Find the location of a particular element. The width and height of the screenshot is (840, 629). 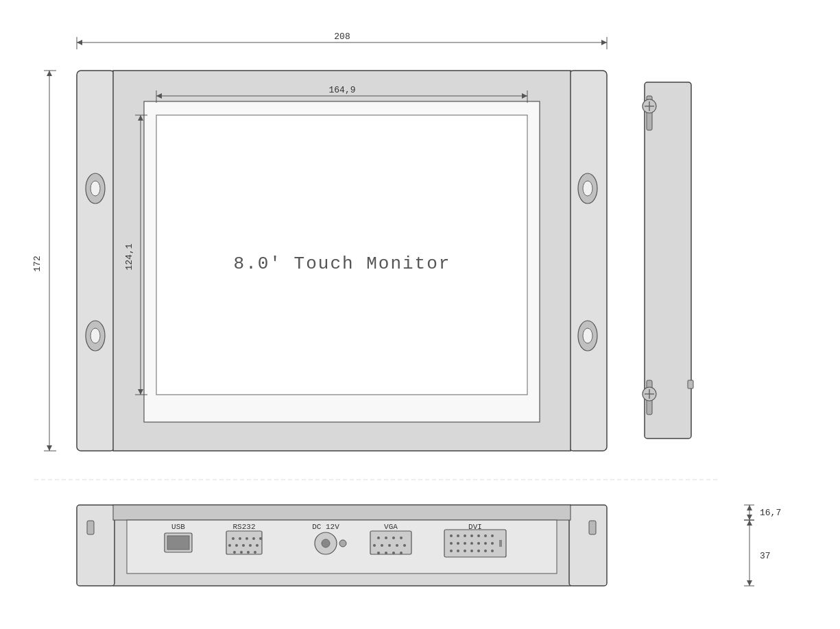

monitor-label: 8.0' Touch Monitor is located at coordinates (343, 264).